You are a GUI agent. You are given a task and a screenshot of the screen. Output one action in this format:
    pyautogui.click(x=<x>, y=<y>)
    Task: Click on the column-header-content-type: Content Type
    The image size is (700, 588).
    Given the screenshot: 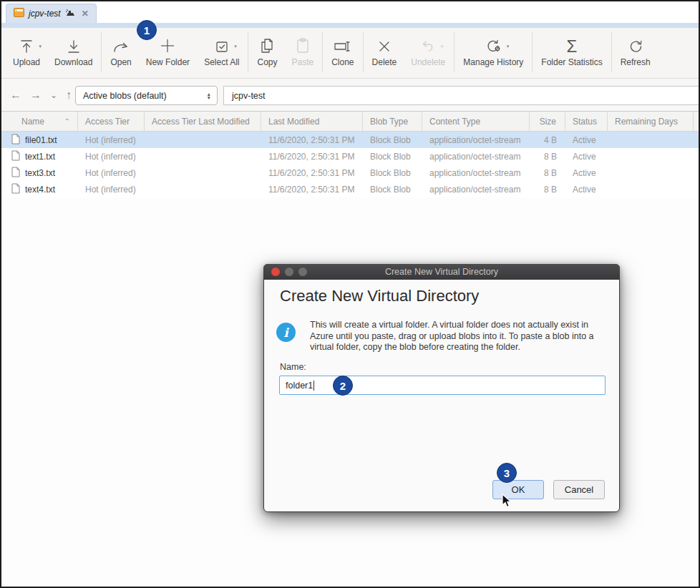 What is the action you would take?
    pyautogui.click(x=476, y=122)
    